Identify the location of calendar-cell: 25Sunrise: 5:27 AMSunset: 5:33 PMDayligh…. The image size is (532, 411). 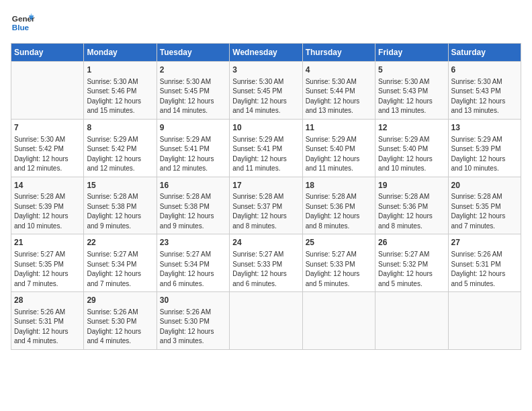
(339, 263).